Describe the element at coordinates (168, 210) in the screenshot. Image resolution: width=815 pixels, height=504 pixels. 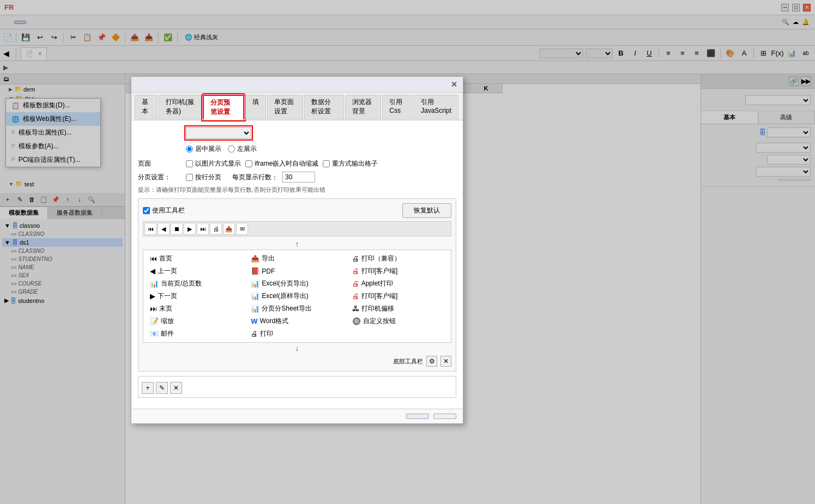
I see `use-toolbar-label: 使用工具栏` at that location.